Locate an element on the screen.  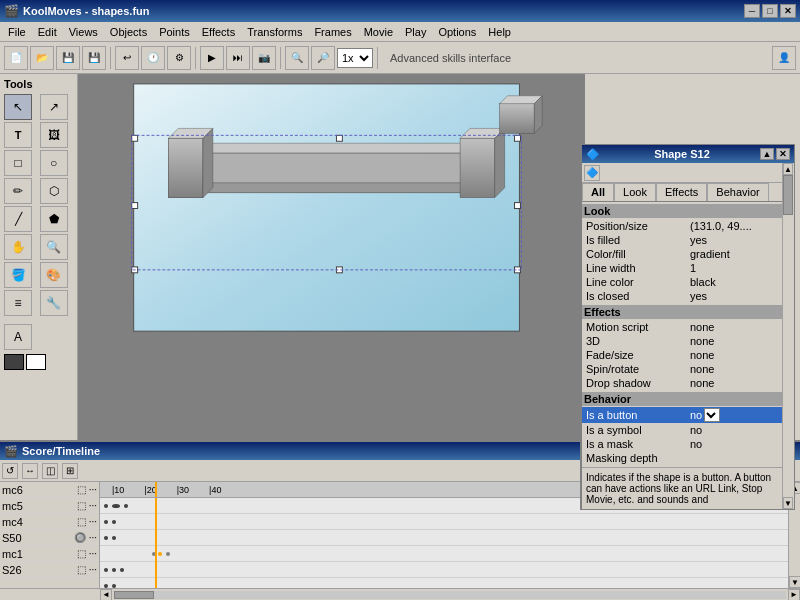
toolbar-user: 👤 is located at coordinates (784, 58).